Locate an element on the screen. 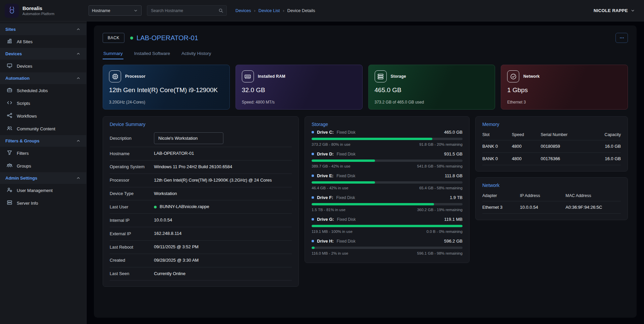  search-icon is located at coordinates (221, 11).